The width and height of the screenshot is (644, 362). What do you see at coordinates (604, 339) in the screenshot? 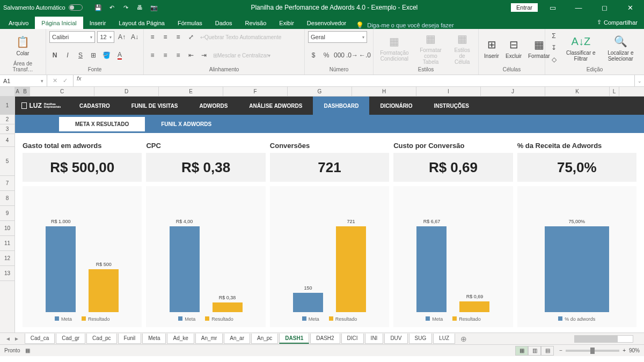
I see `horizontal-scrollbar` at bounding box center [604, 339].